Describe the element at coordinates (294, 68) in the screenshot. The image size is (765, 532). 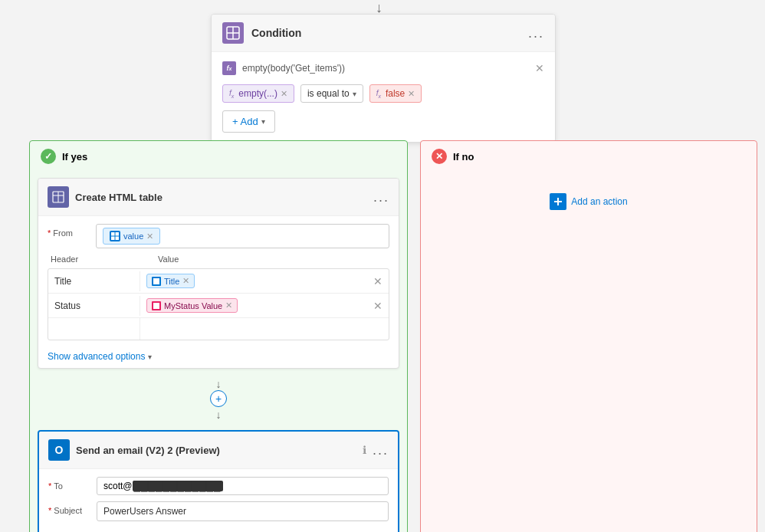
I see `expression-text: empty(body('Get_items'))` at that location.